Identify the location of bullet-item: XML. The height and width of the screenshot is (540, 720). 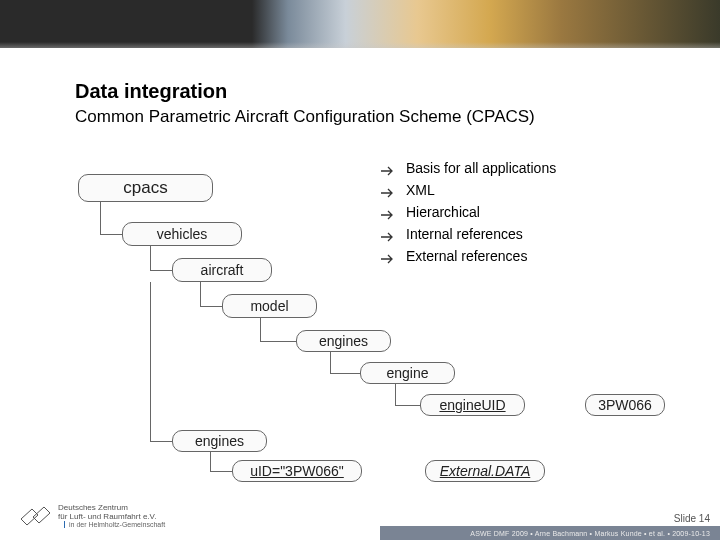
(468, 190).